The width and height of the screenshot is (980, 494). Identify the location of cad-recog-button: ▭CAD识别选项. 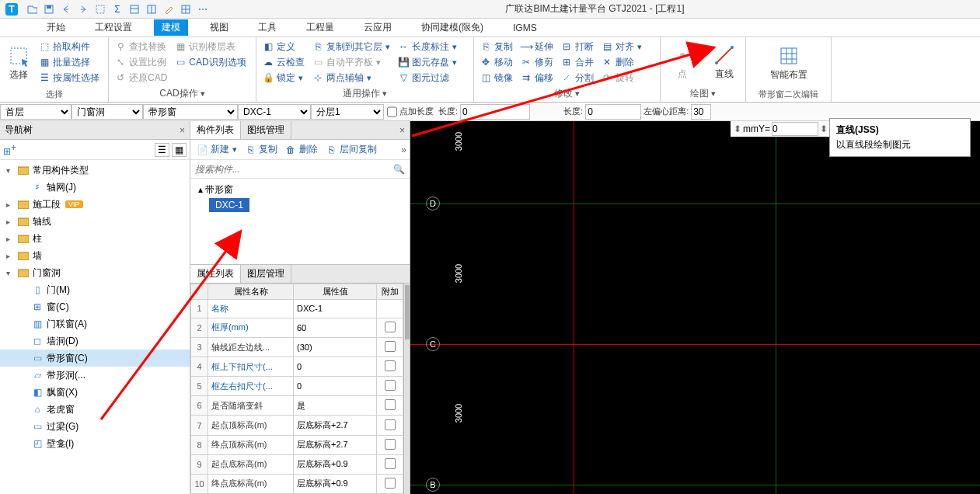
(210, 62).